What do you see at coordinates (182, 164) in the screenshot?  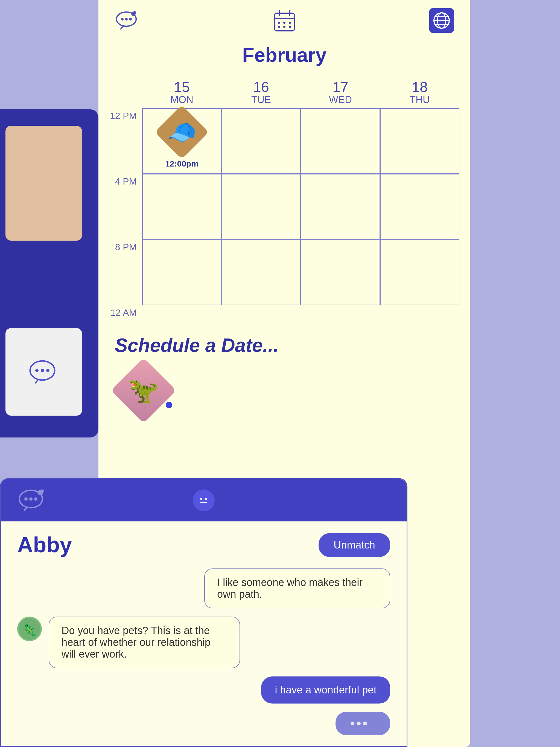 I see `event-time-label: 12:00pm` at bounding box center [182, 164].